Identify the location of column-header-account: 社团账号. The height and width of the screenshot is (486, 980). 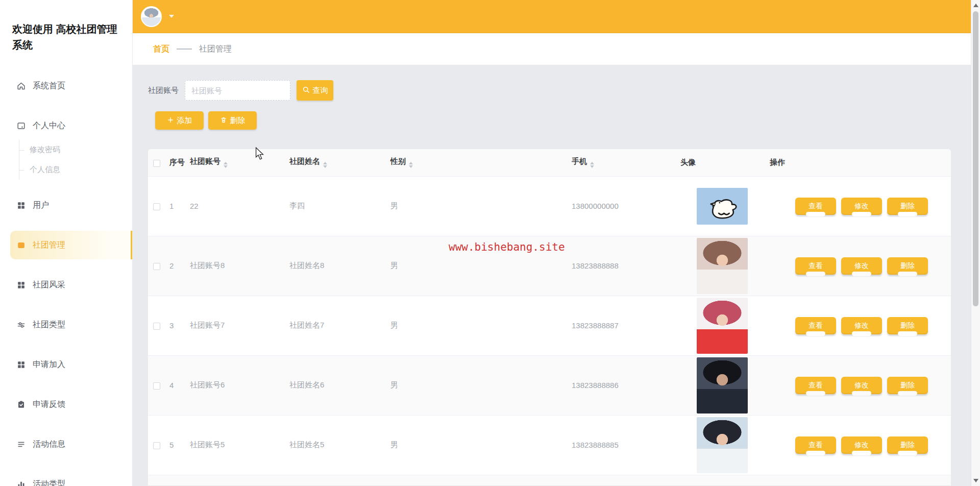
(235, 162).